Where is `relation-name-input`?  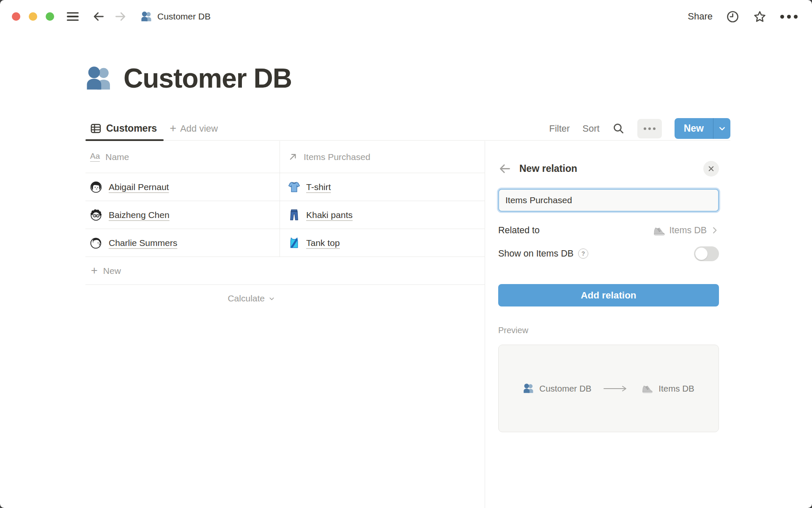 relation-name-input is located at coordinates (609, 200).